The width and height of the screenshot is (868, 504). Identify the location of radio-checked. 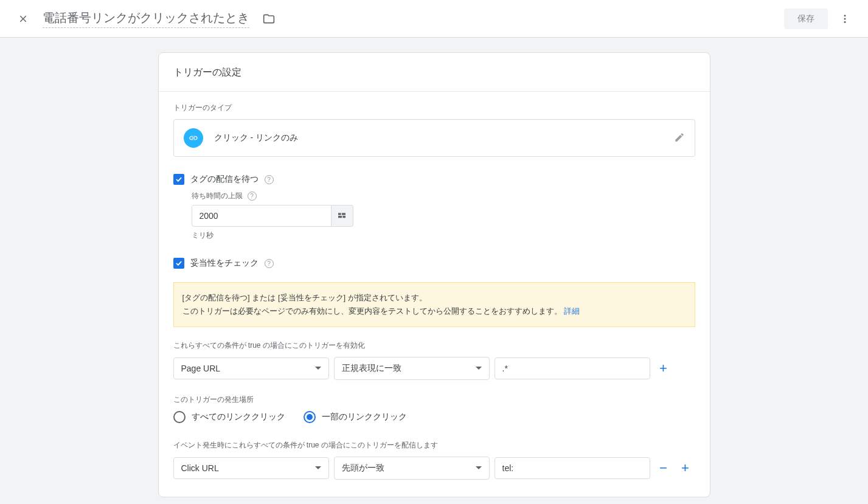
(310, 417).